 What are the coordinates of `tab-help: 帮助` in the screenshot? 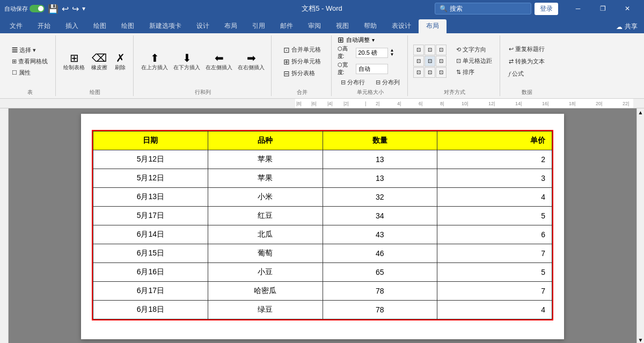 It's located at (370, 26).